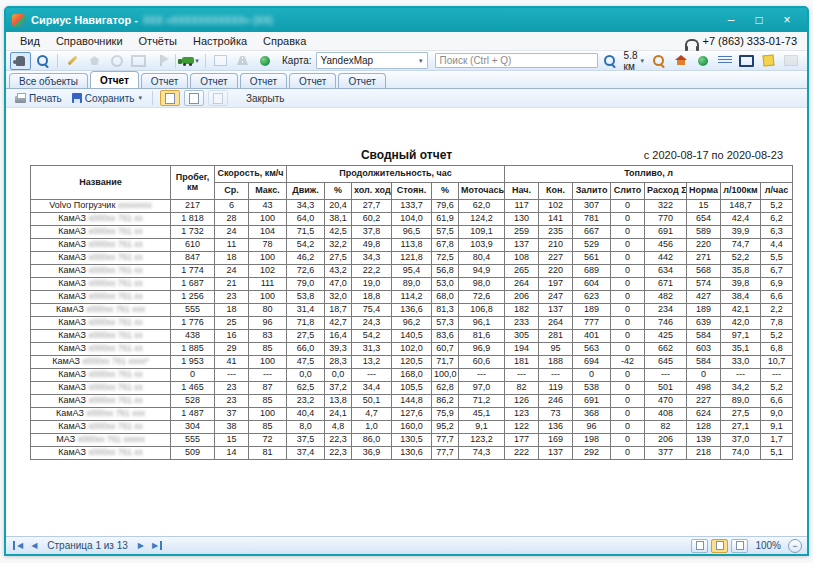 The image size is (813, 563). Describe the element at coordinates (680, 61) in the screenshot. I see `home-button` at that location.